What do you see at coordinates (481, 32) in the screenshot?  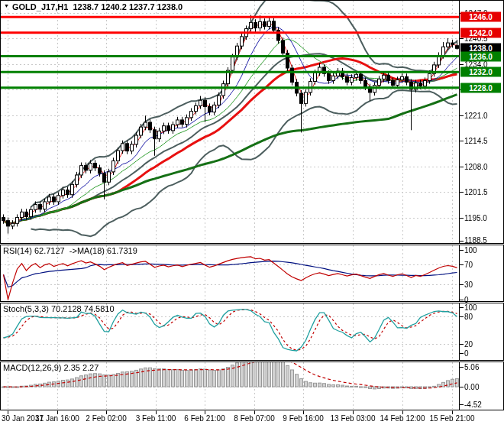 I see `price-level-badge: 1242.0` at bounding box center [481, 32].